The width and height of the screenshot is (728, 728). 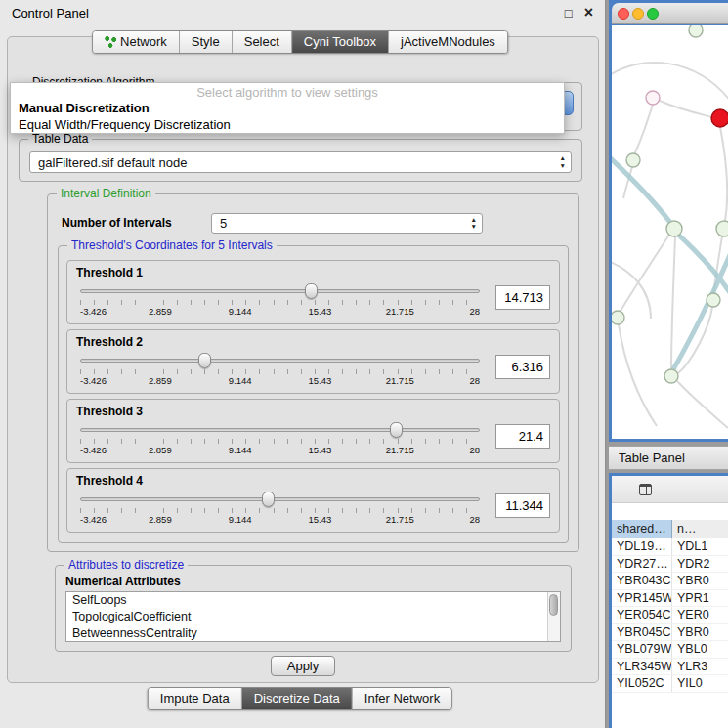 I want to click on threshold-value-input: 14.713, so click(x=523, y=297).